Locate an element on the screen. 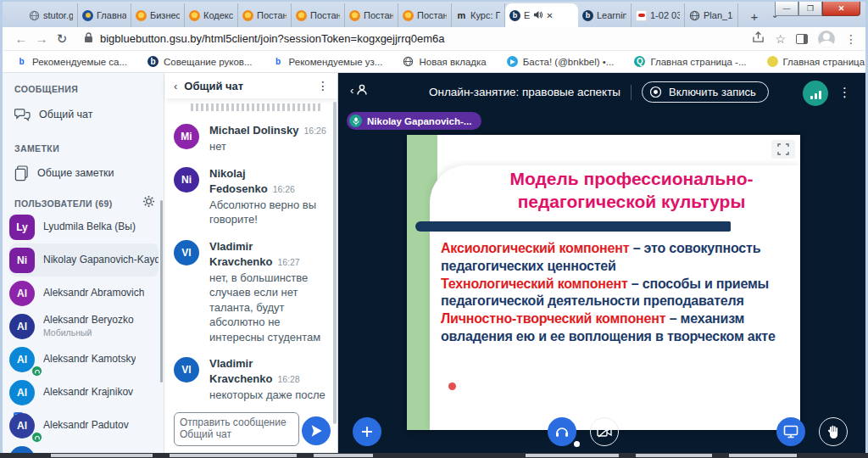  chat-message-input is located at coordinates (236, 429).